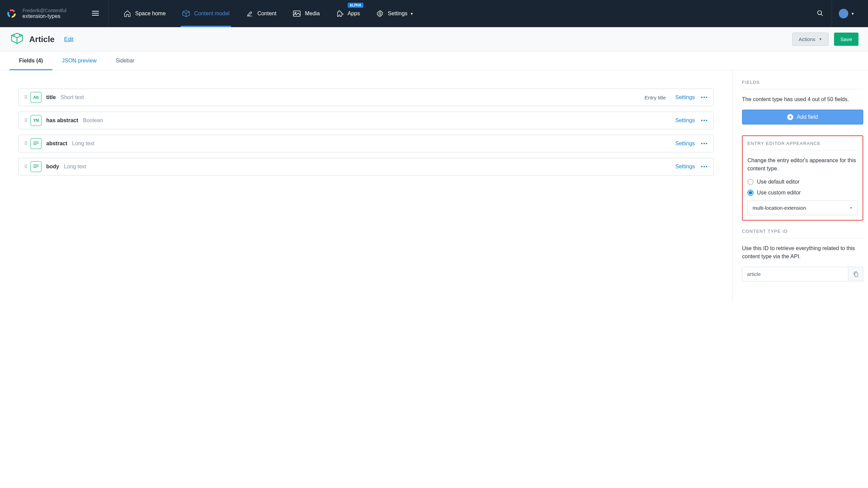  I want to click on tab-fields: Fields (4), so click(31, 61).